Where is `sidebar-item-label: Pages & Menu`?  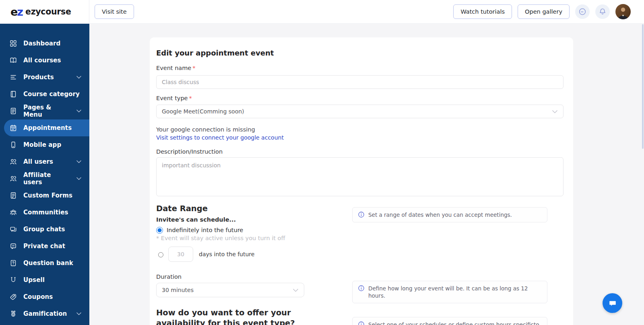
sidebar-item-label: Pages & Menu is located at coordinates (47, 111).